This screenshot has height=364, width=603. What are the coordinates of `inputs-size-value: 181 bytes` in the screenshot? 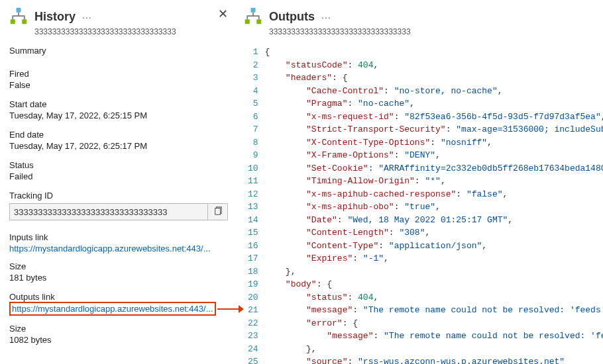 It's located at (119, 278).